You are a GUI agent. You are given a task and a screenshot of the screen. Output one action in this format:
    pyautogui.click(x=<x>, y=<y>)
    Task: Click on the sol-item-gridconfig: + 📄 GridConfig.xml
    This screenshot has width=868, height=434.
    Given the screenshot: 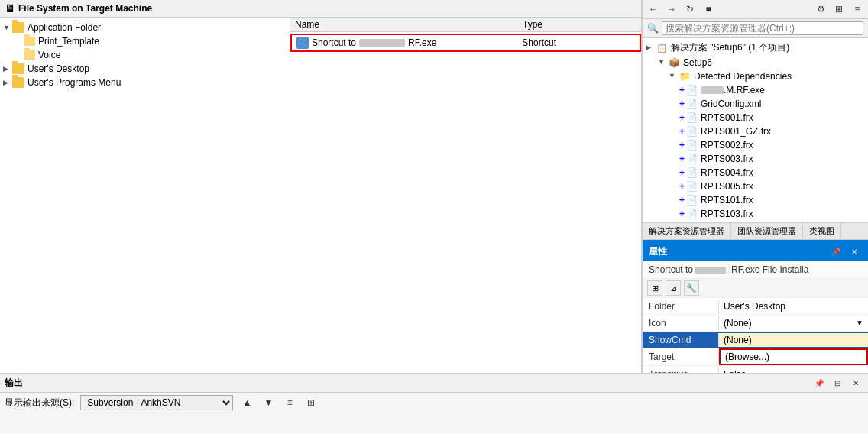 What is the action you would take?
    pyautogui.click(x=755, y=104)
    